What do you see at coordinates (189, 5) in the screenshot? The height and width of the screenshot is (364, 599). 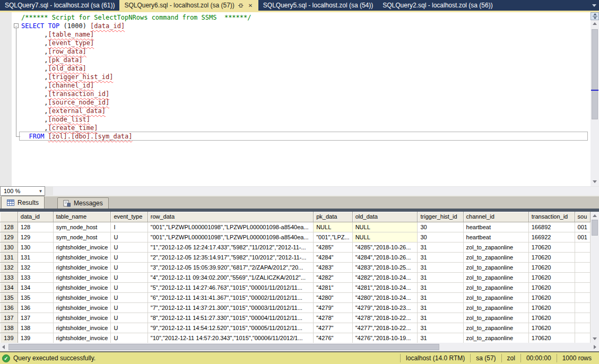 I see `document-tab-active: SQLQuery6.sql - localhost.zol (sa (57)) …` at bounding box center [189, 5].